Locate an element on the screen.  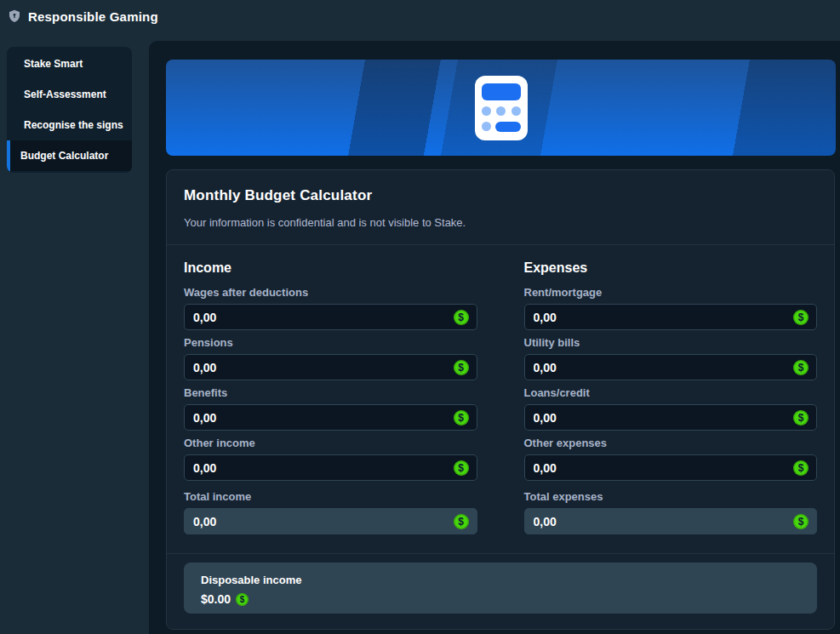
other-expenses-field: $ is located at coordinates (671, 468).